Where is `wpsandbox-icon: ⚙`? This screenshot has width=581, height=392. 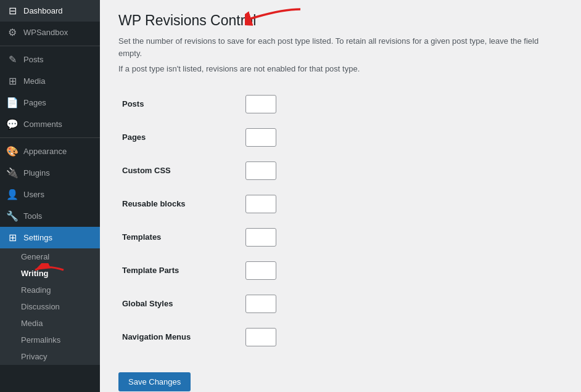 wpsandbox-icon: ⚙ is located at coordinates (12, 32).